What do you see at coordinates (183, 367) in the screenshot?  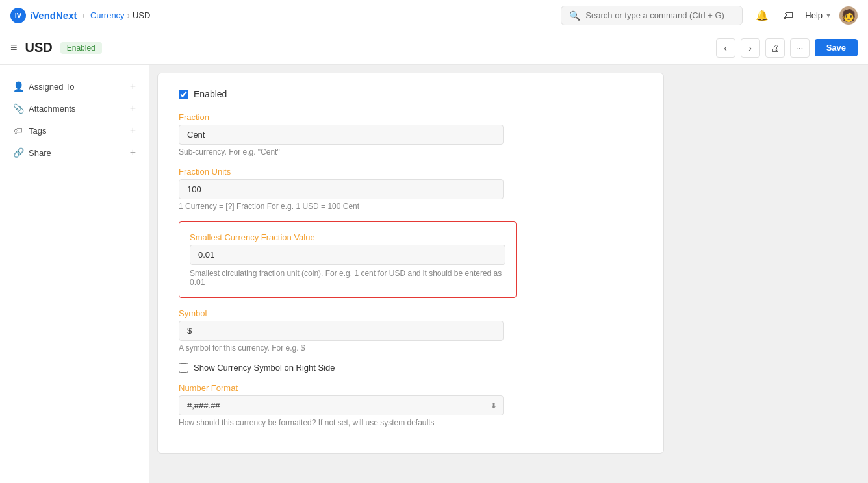 I see `show-symbol-right-checkbox` at bounding box center [183, 367].